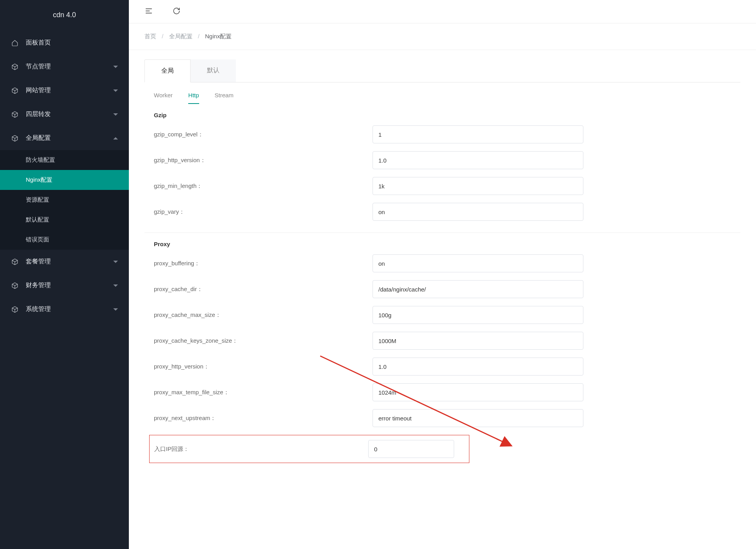  I want to click on form-label: 入口IP回源：, so click(261, 449).